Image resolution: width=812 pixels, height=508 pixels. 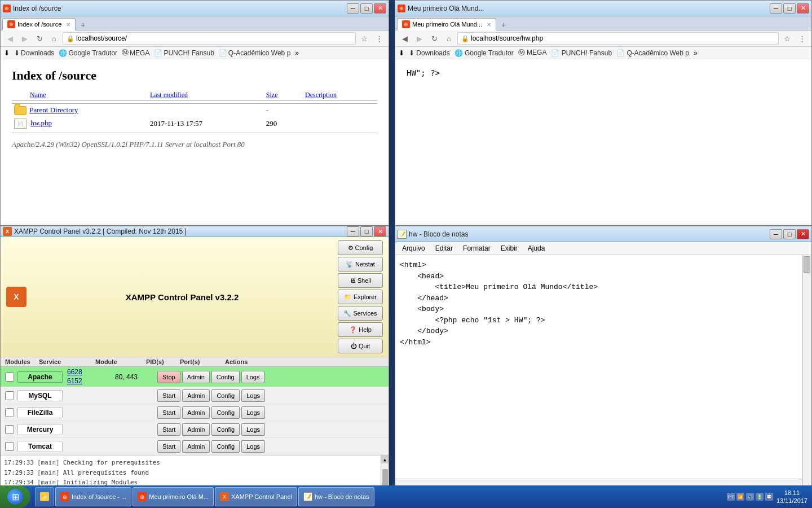 I want to click on refresh-button-right: ↻, so click(x=434, y=38).